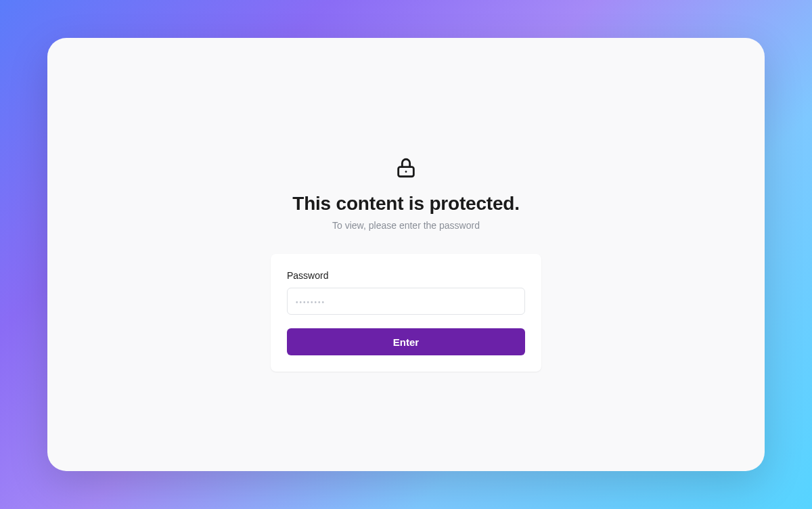  What do you see at coordinates (406, 342) in the screenshot?
I see `enter-button: Enter` at bounding box center [406, 342].